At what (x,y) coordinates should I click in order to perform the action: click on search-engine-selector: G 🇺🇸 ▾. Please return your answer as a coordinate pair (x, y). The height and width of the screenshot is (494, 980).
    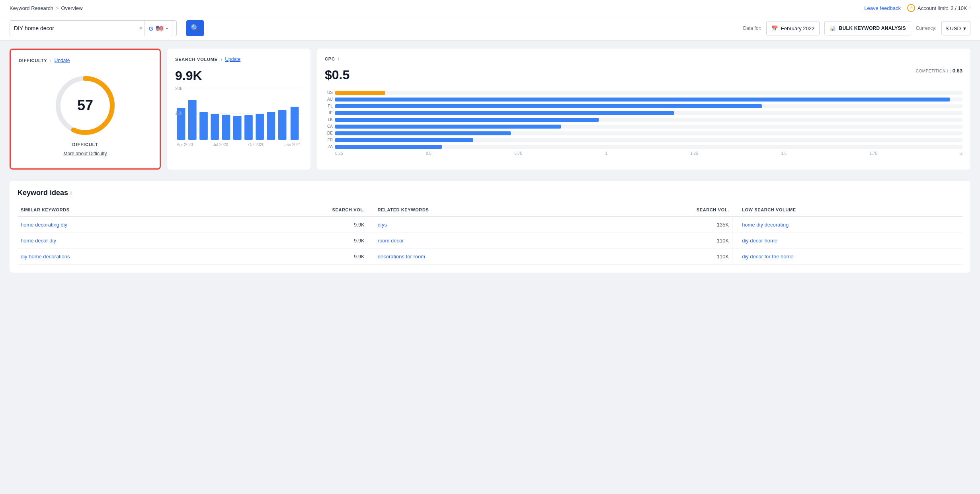
    Looking at the image, I should click on (158, 28).